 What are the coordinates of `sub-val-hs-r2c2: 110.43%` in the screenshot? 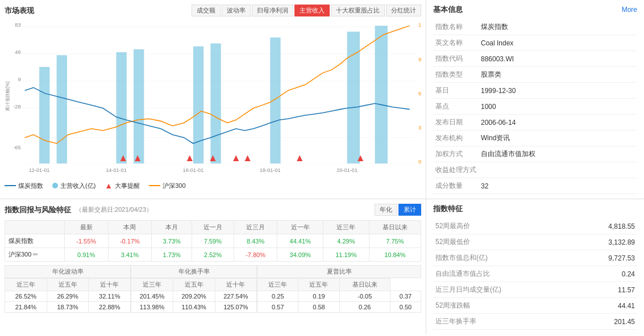 It's located at (194, 308).